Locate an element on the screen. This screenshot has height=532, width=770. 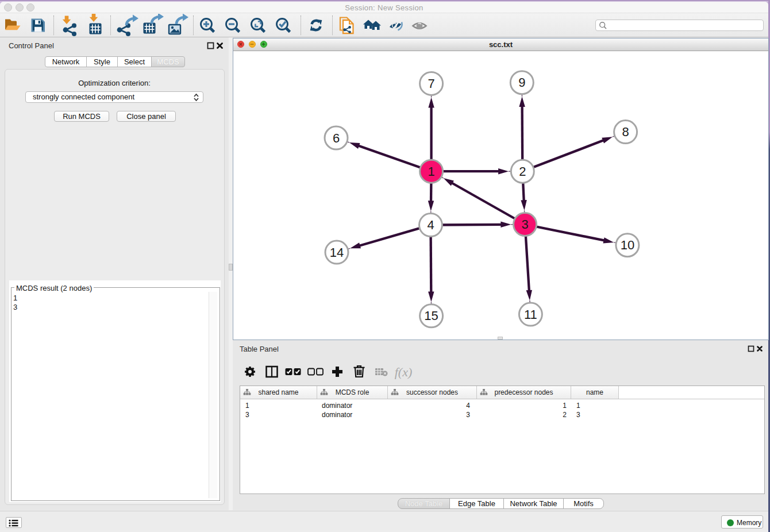
svg-text: 7 is located at coordinates (431, 84).